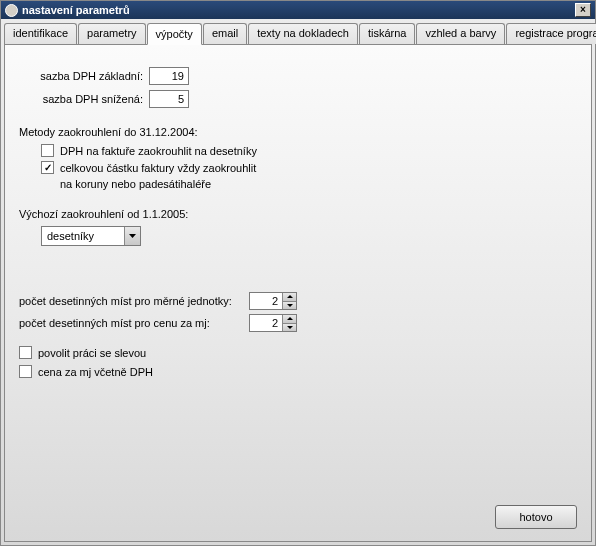 The width and height of the screenshot is (596, 546). Describe the element at coordinates (83, 236) in the screenshot. I see `rounding-dropdown-value: desetníky` at that location.